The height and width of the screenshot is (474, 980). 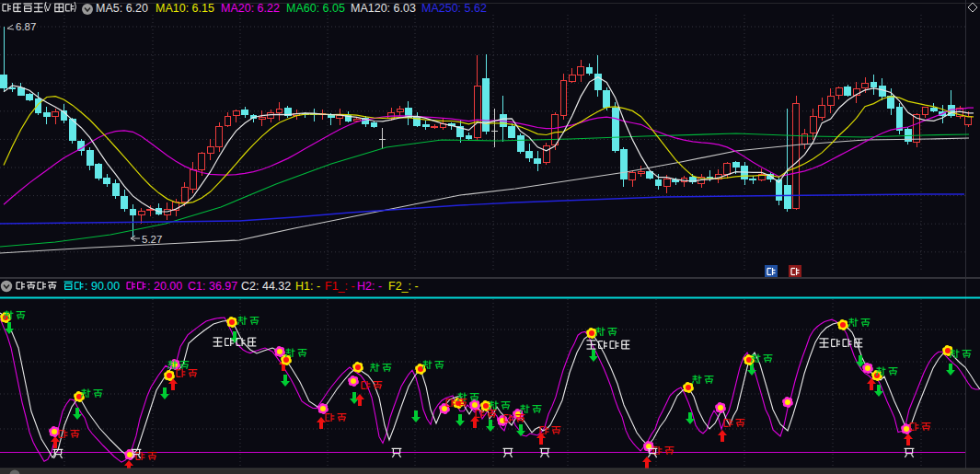 I want to click on svg-text: MA10: 6.15, so click(x=185, y=8).